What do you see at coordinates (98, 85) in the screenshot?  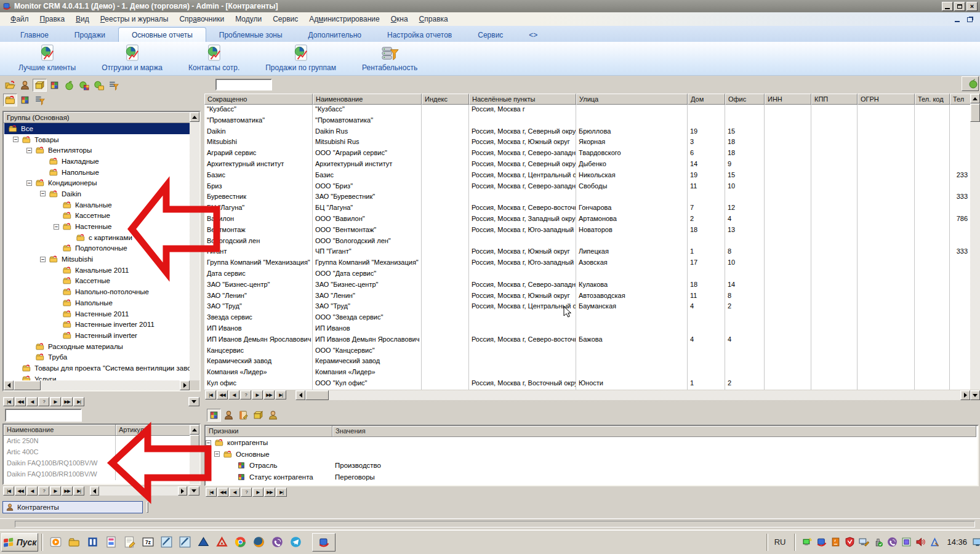 I see `apple-folder-button` at bounding box center [98, 85].